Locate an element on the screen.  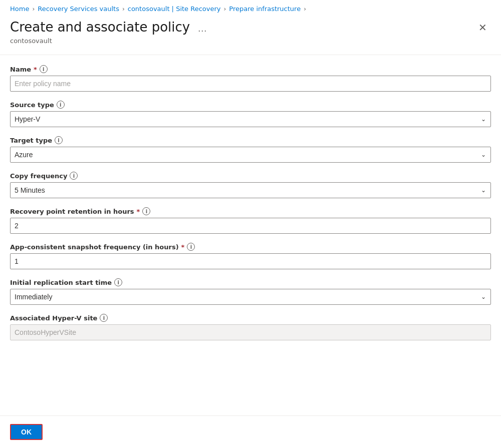
source-type-label: Source type i is located at coordinates (250, 105).